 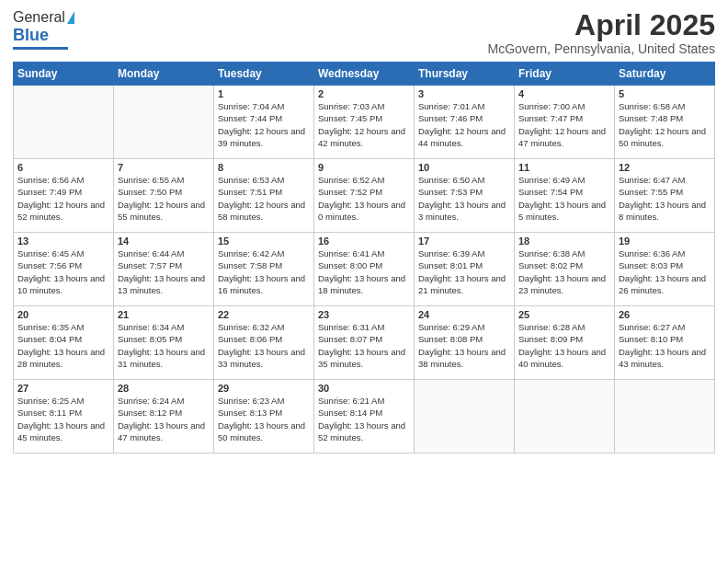 What do you see at coordinates (665, 125) in the screenshot?
I see `day-info: Sunrise: 6:58 AM Sunset: 7:48 PM Dayligh…` at bounding box center [665, 125].